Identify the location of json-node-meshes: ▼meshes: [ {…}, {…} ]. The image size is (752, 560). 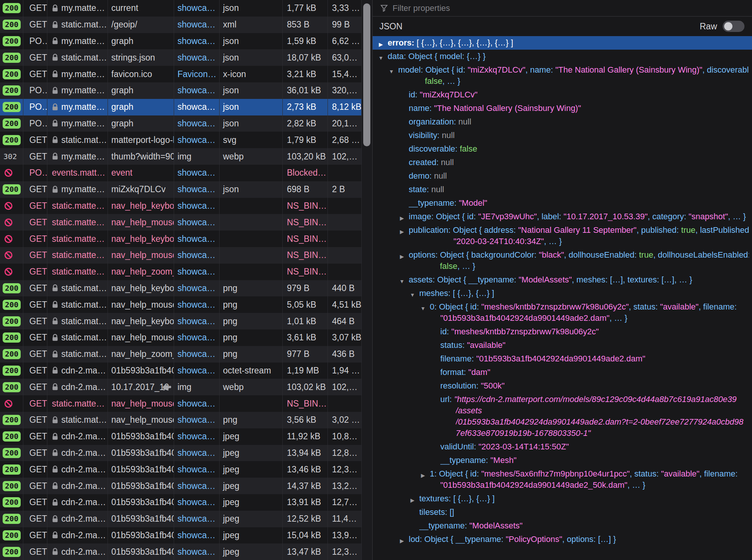
(562, 293).